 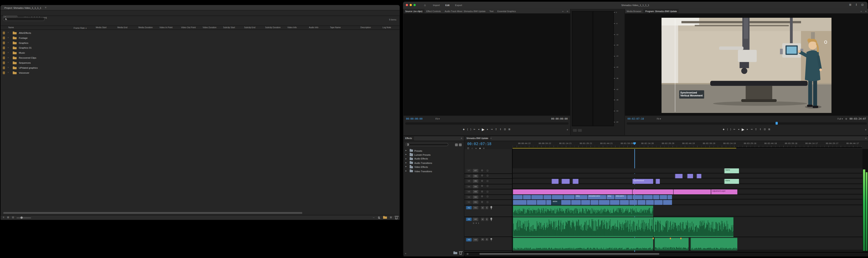 What do you see at coordinates (476, 239) in the screenshot?
I see `track-target: A3` at bounding box center [476, 239].